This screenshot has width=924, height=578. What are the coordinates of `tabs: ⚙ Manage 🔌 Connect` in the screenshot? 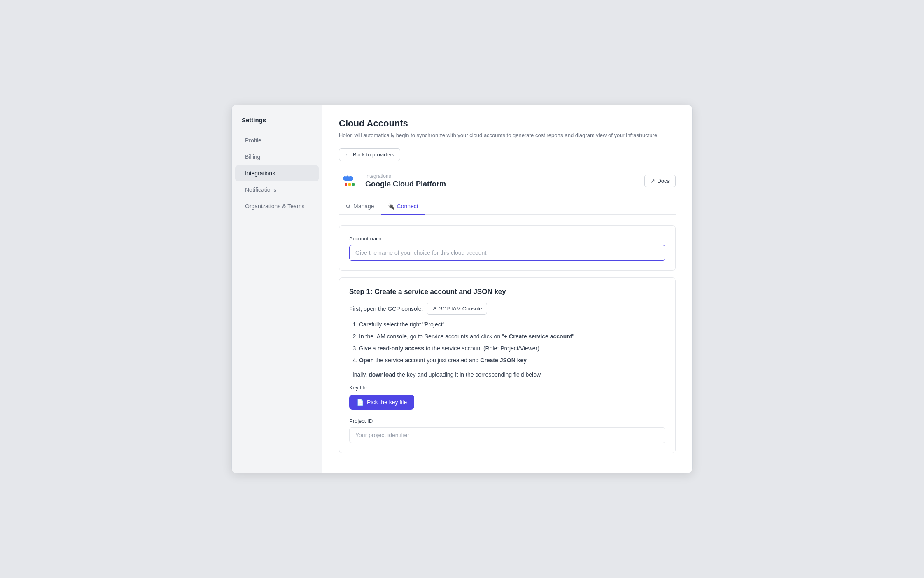 It's located at (507, 207).